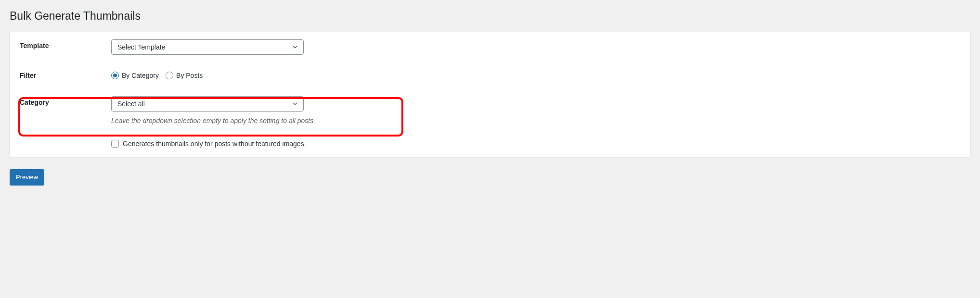 The width and height of the screenshot is (980, 298). Describe the element at coordinates (115, 144) in the screenshot. I see `checkbox-icon-unchecked` at that location.